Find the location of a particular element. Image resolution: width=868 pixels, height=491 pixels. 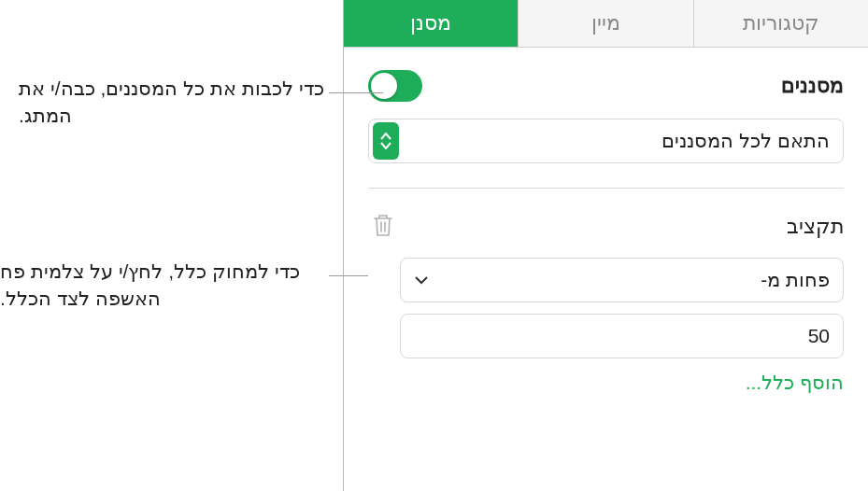

tab-filter: מסנן is located at coordinates (431, 23).